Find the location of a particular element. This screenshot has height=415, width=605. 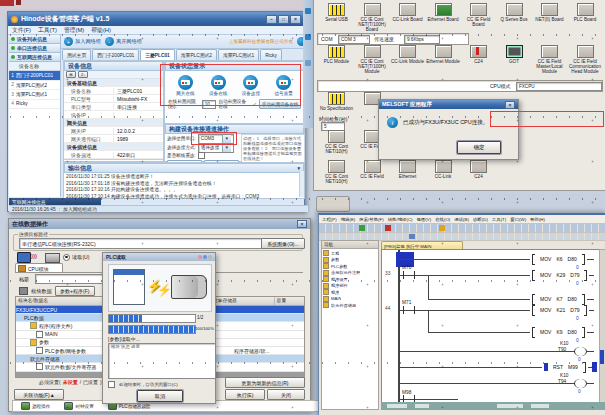

close-button: × is located at coordinates (296, 20).